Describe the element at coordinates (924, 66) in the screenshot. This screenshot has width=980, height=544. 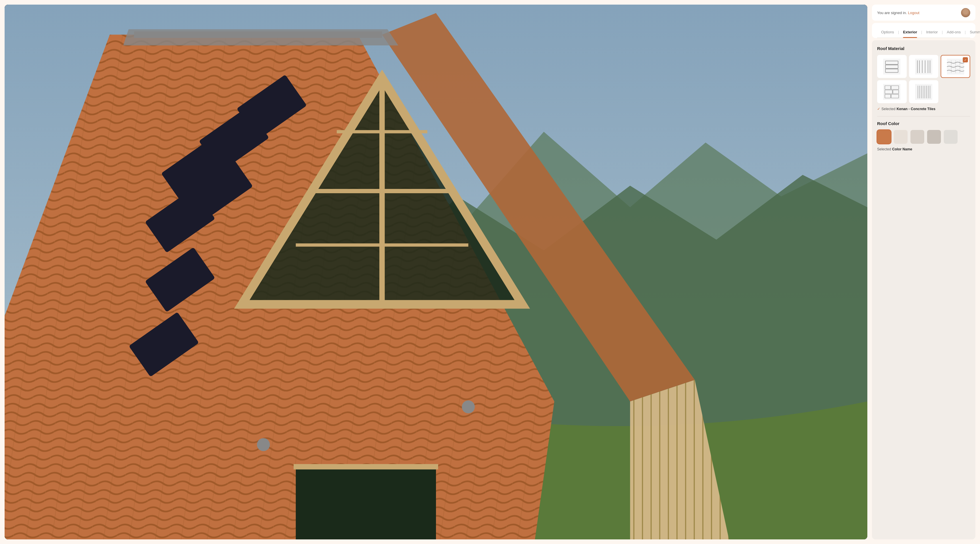
I see `material-card-vertical-wide` at that location.